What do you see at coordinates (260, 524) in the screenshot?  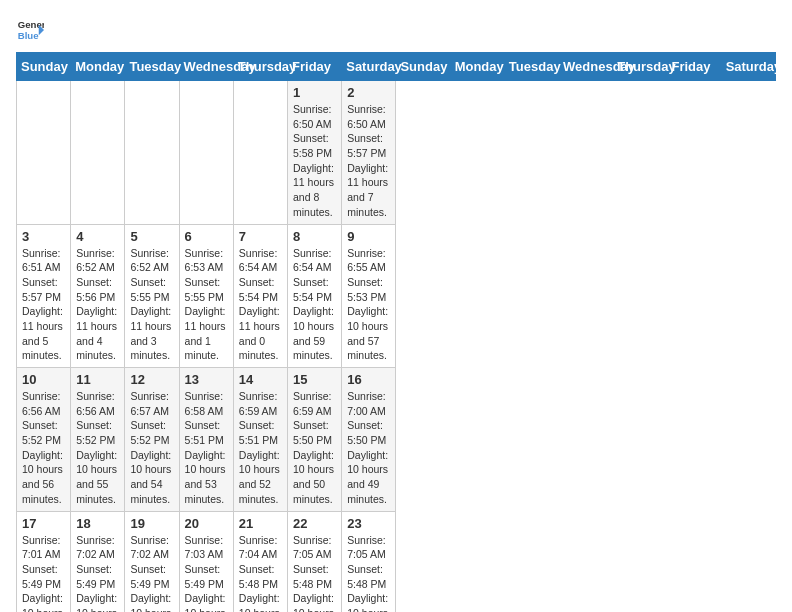 I see `day-number: 21` at bounding box center [260, 524].